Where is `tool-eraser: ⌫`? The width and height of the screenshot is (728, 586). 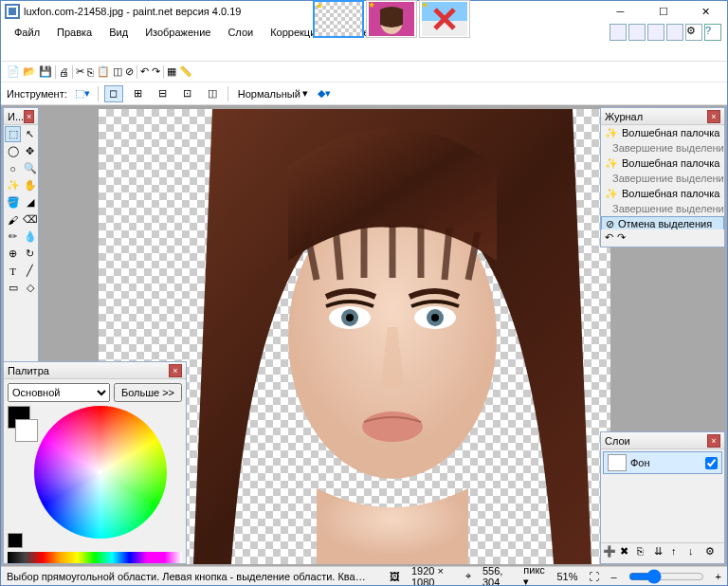
tool-eraser: ⌫ is located at coordinates (30, 220).